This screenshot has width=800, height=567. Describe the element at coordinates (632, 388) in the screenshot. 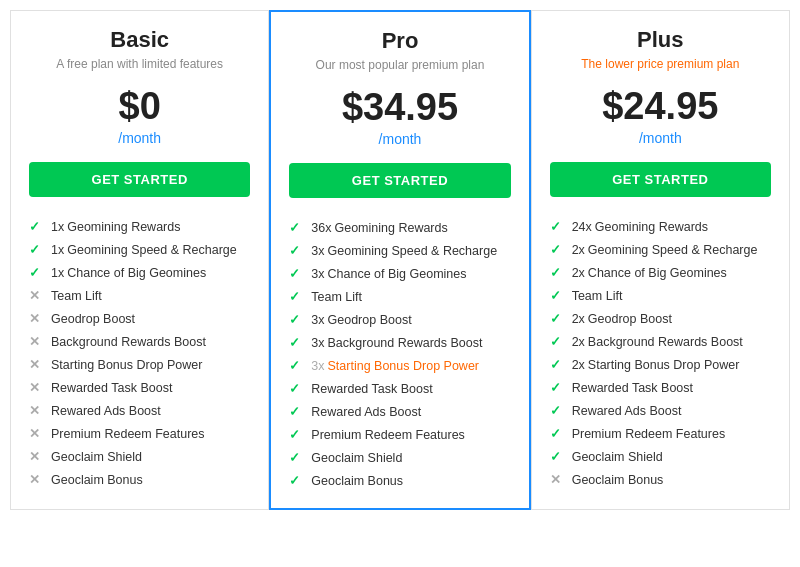

I see `feature-text: Rewarded Task Boost` at that location.